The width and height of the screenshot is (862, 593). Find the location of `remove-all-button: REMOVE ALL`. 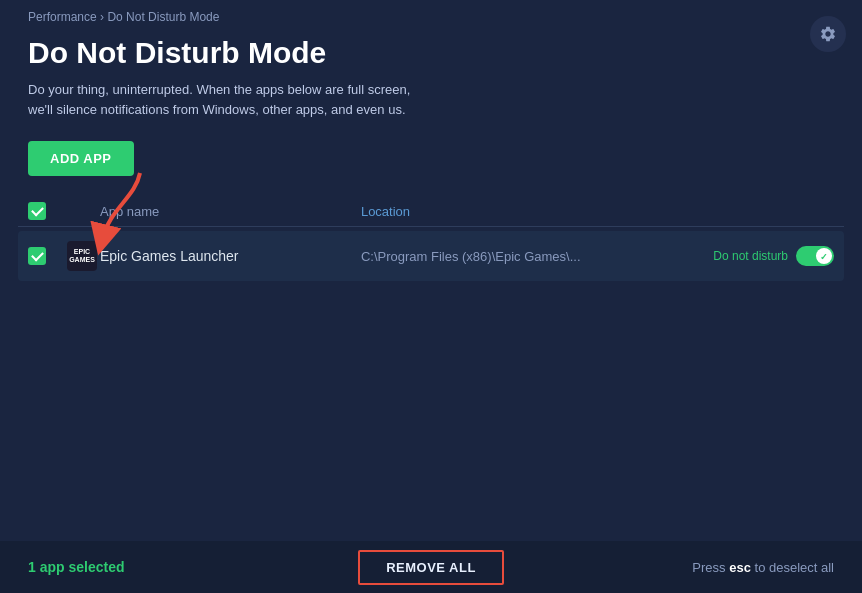

remove-all-button: REMOVE ALL is located at coordinates (431, 568).